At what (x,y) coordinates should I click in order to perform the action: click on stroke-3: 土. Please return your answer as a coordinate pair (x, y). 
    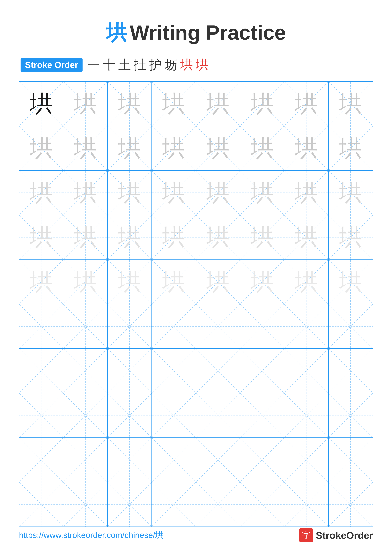
    Looking at the image, I should click on (125, 65).